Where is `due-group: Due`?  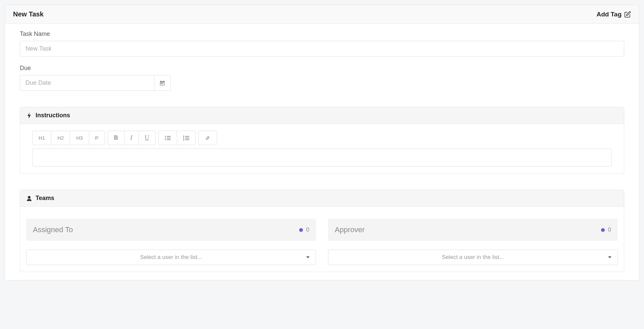
due-group: Due is located at coordinates (322, 78).